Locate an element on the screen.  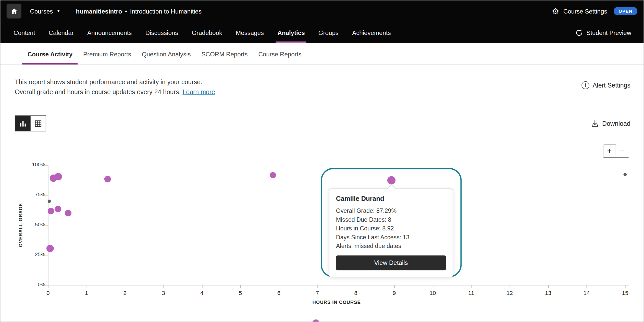
refresh-icon is located at coordinates (579, 33).